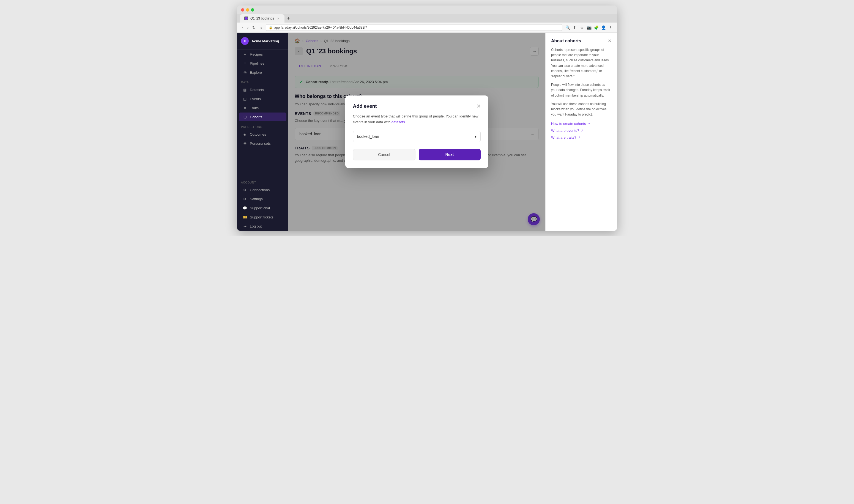 The height and width of the screenshot is (504, 854). I want to click on main-content: 🏠 › Cohorts › Q1 '23 bookings ‹ Q1 '23 b…, so click(417, 132).